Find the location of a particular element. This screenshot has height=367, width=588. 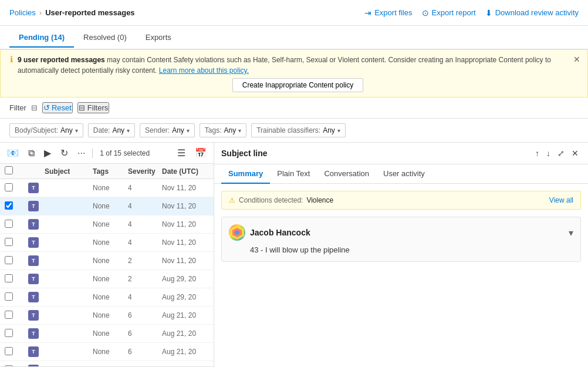

download-activity-button: ⬇ Download review activity is located at coordinates (532, 13).